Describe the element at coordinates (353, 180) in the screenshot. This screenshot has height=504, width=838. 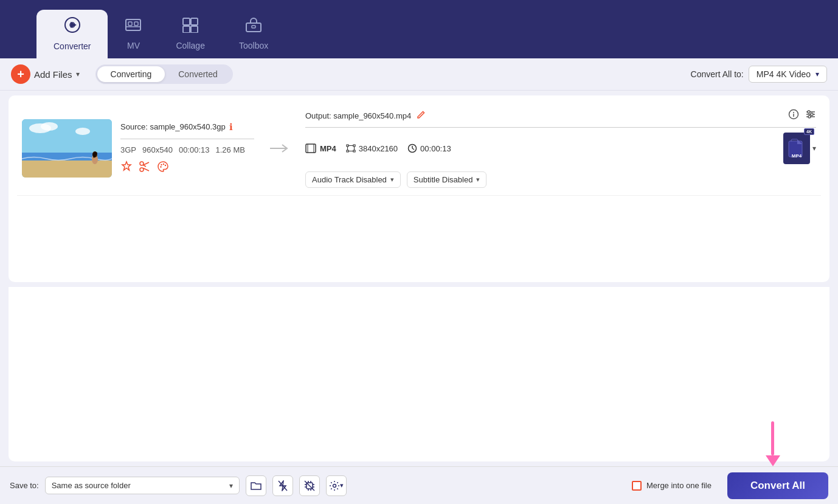
I see `audio-track-dropdown: Audio Track Disabled ▾` at that location.